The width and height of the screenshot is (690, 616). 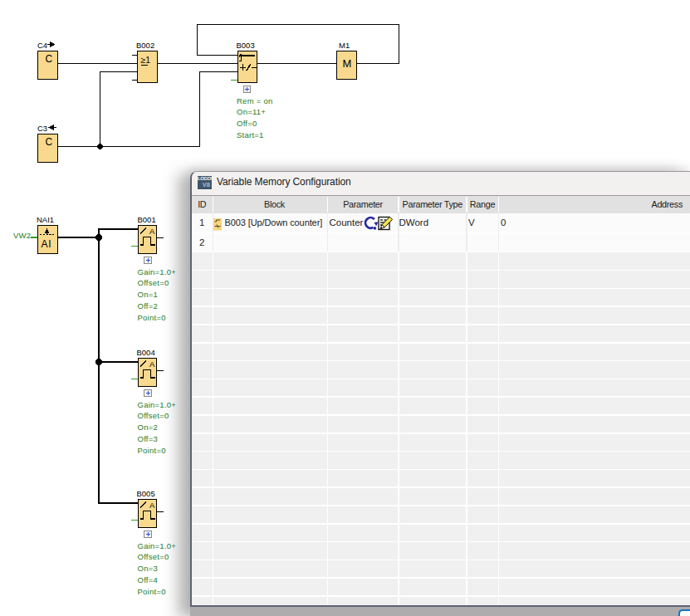 I want to click on svg-text: B001, so click(x=147, y=219).